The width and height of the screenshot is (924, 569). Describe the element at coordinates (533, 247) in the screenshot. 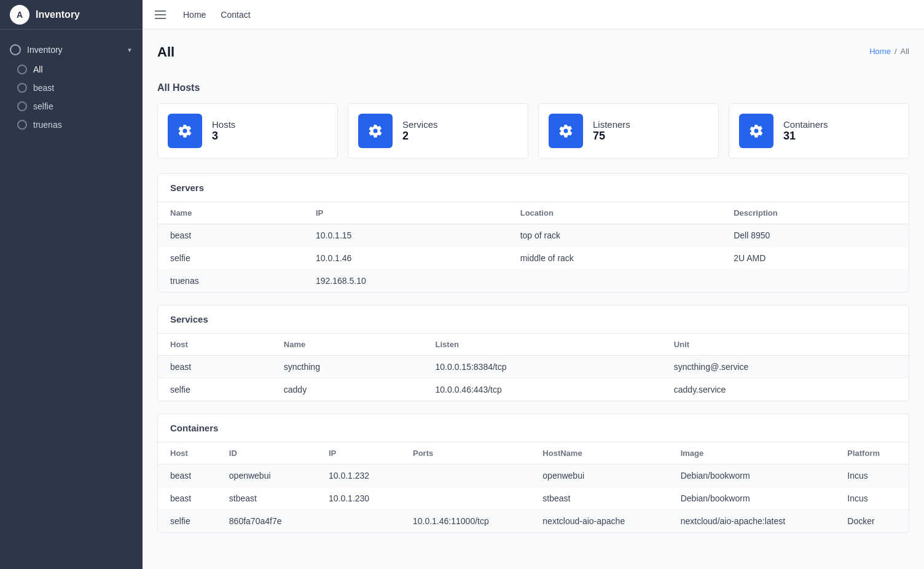

I see `servers-table: Name IP Location Description beast 10.0.…` at that location.